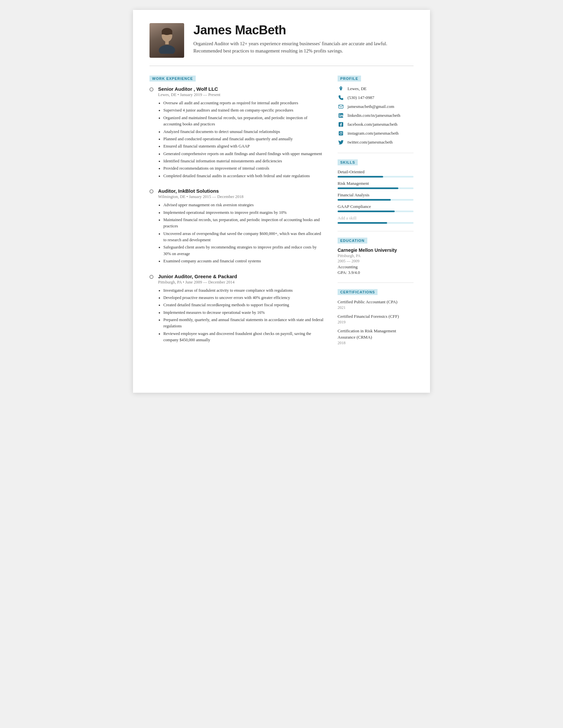  What do you see at coordinates (376, 115) in the screenshot?
I see `profile-linkedin: linkedin.com/in/jamesmacbeth` at bounding box center [376, 115].